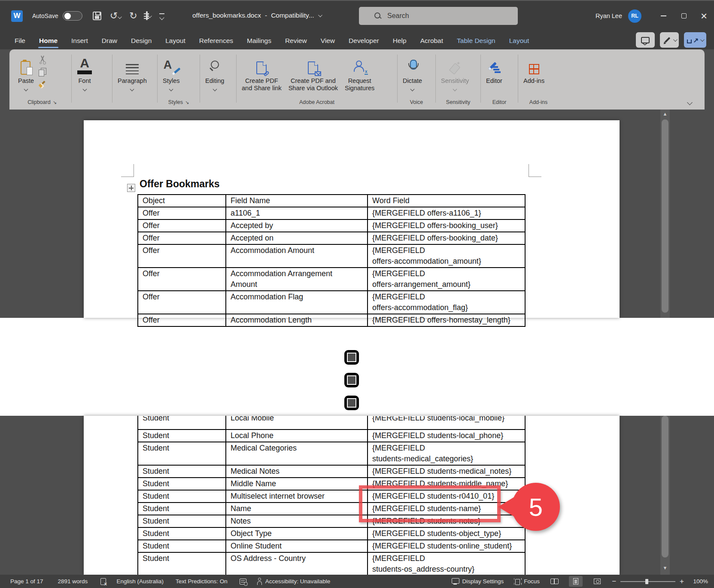 This screenshot has height=588, width=714. What do you see at coordinates (43, 72) in the screenshot?
I see `copy-icon` at bounding box center [43, 72].